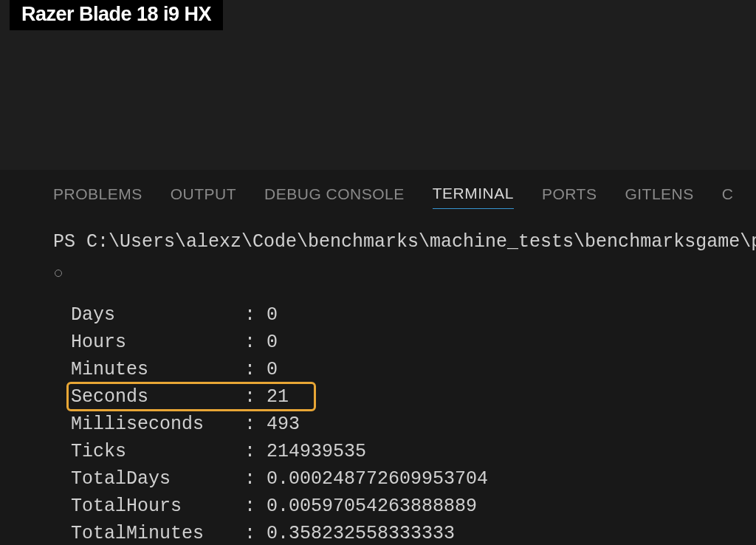 This screenshot has height=545, width=756. Describe the element at coordinates (473, 196) in the screenshot. I see `tab-terminal: TERMINAL` at that location.